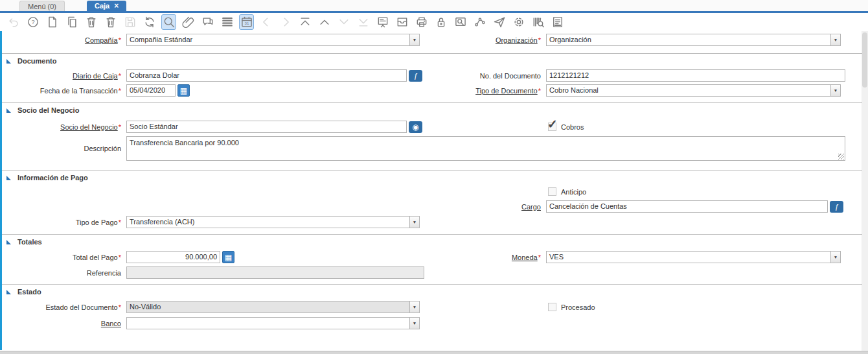 The width and height of the screenshot is (868, 354). Describe the element at coordinates (479, 22) in the screenshot. I see `workflow-icon` at that location.